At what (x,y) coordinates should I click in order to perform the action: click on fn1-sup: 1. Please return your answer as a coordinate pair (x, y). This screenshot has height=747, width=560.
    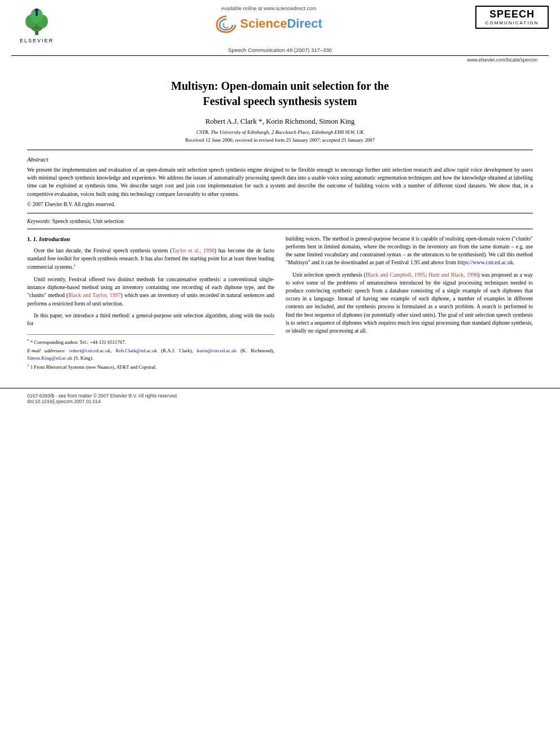
    Looking at the image, I should click on (28, 365).